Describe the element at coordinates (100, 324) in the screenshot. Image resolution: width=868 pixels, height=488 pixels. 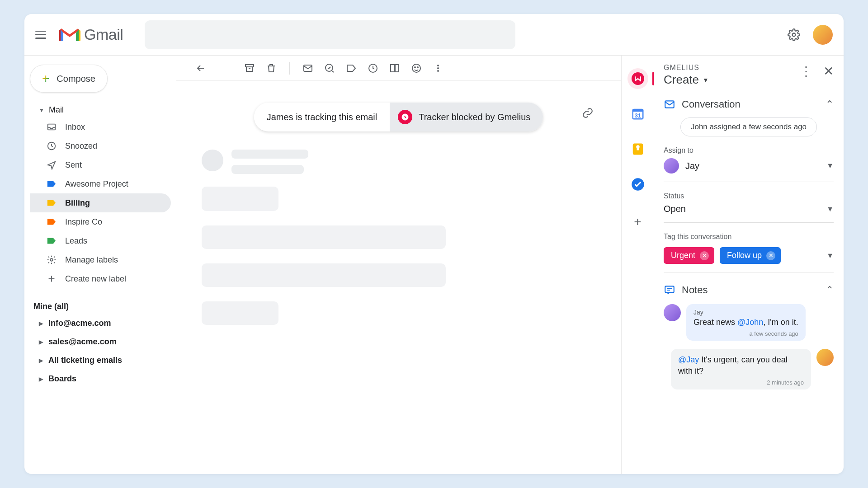
I see `group-info: ▶info@acme.com` at that location.